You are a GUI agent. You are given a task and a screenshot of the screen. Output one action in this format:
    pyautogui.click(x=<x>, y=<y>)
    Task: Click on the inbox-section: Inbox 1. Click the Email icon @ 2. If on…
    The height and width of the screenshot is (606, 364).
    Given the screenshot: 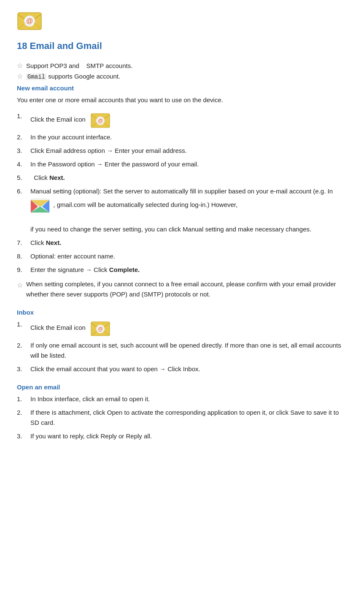 What is the action you would take?
    pyautogui.click(x=182, y=341)
    